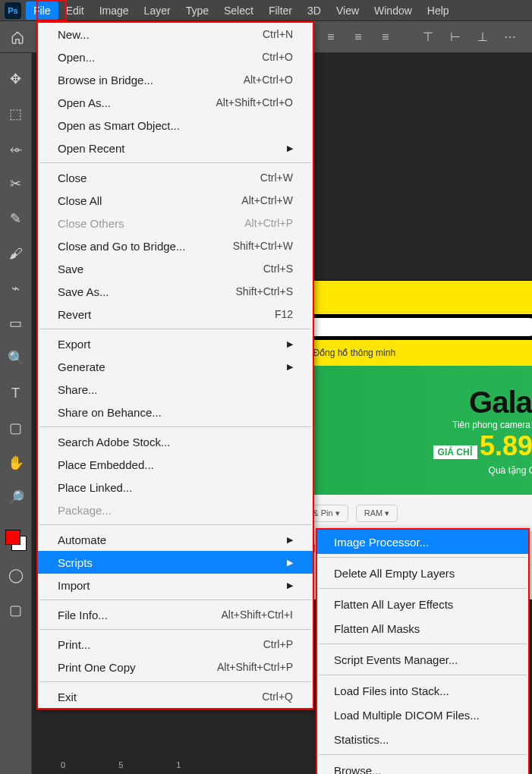 The image size is (532, 774). What do you see at coordinates (377, 513) in the screenshot?
I see `filter-chip: RAM ▾` at bounding box center [377, 513].